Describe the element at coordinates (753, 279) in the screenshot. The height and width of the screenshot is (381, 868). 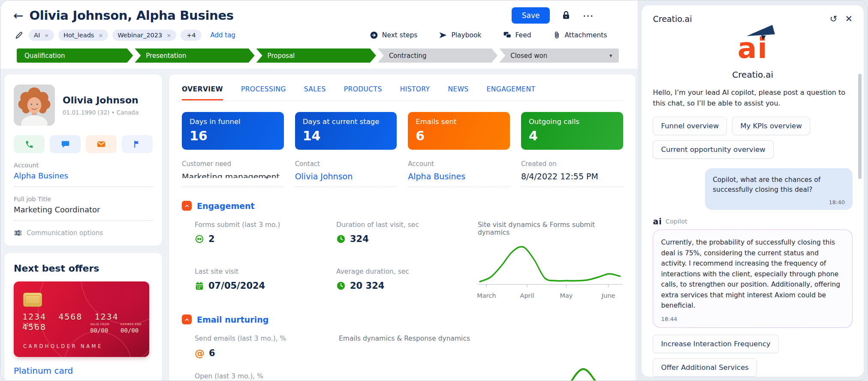
I see `copilot-reply-bubble: Currently, the probability of successful…` at that location.